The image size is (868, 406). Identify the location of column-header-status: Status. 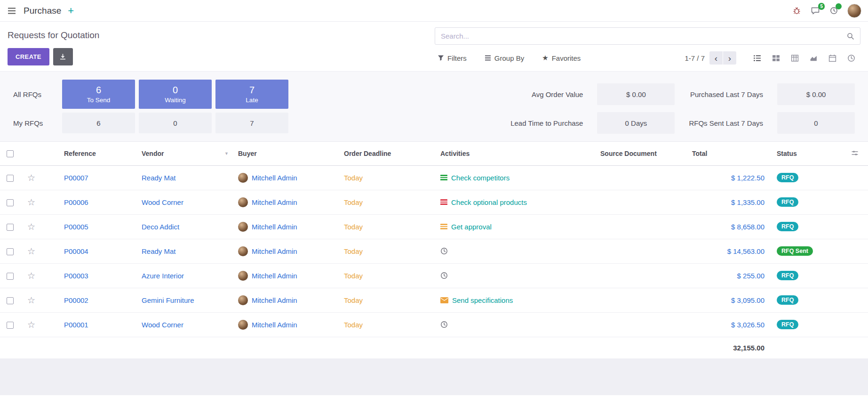
(800, 154).